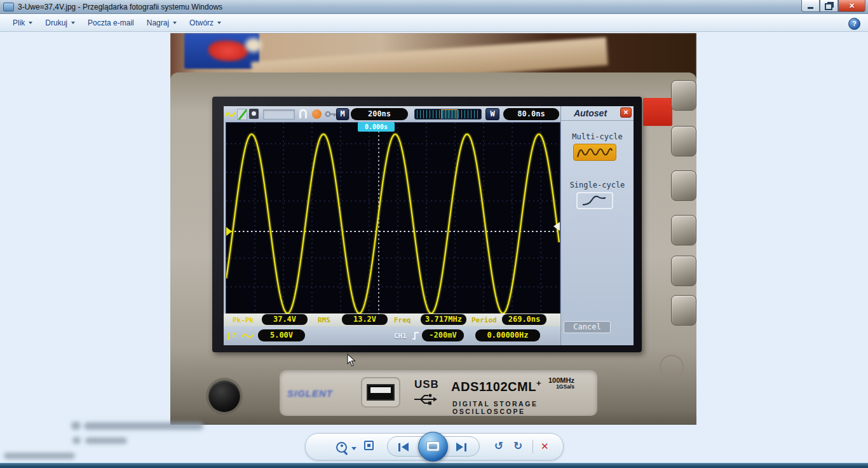 This screenshot has width=868, height=468. Describe the element at coordinates (626, 113) in the screenshot. I see `autoset-close-button: ✕` at that location.